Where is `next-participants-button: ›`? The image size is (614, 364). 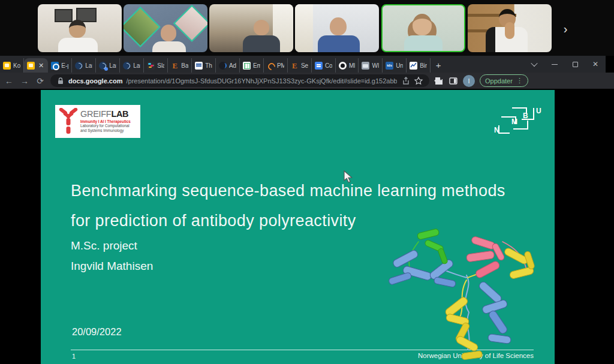 next-participants-button: › is located at coordinates (565, 29).